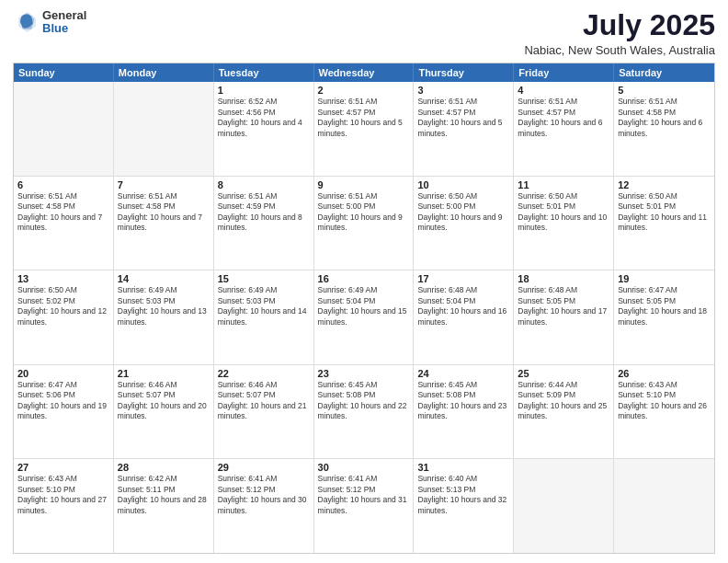  I want to click on day-info: Sunrise: 6:51 AM Sunset: 4:59 PM Dayligh…, so click(264, 213).